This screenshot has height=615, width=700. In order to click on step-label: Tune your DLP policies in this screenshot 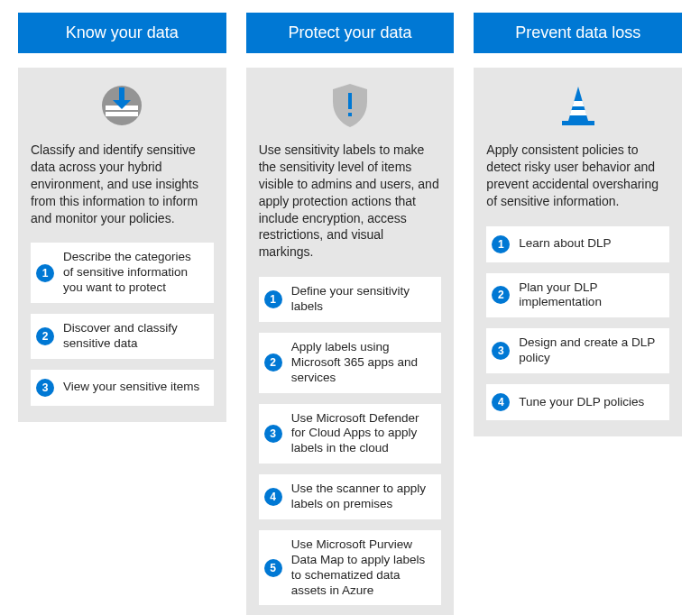, I will do `click(581, 402)`.